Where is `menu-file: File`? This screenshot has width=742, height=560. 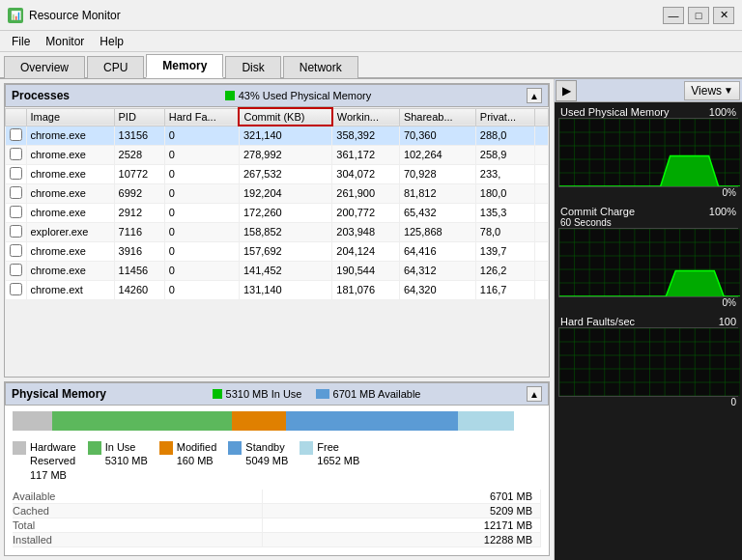 menu-file: File is located at coordinates (21, 42).